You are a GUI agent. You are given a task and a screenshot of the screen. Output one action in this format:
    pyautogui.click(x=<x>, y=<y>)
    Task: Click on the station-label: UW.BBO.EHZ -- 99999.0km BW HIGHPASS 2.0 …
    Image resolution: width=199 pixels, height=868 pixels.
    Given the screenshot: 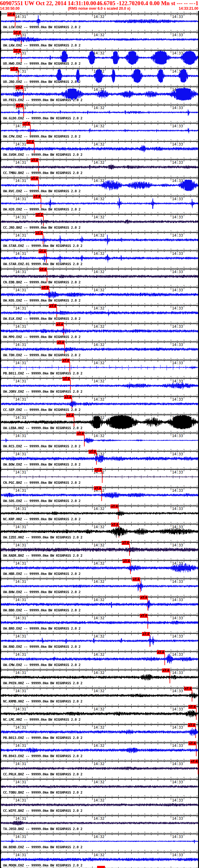 What is the action you would take?
    pyautogui.click(x=42, y=610)
    